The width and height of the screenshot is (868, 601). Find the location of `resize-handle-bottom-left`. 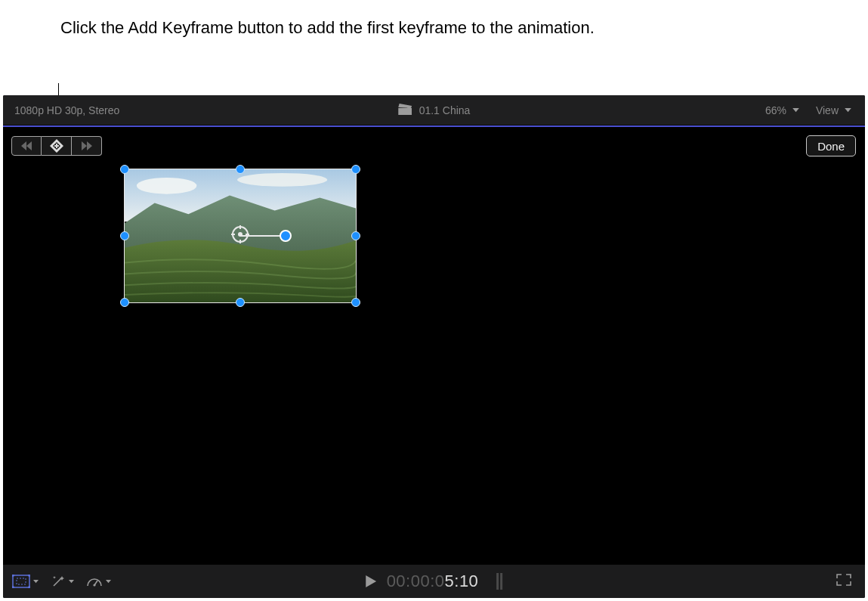

resize-handle-bottom-left is located at coordinates (125, 302).